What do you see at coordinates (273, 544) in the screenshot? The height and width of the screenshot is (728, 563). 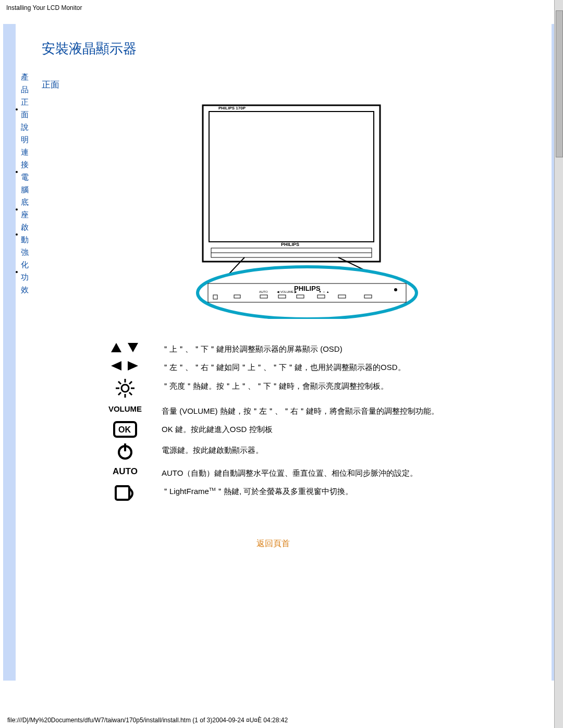 I see `back-to-top-link: 返回頁首` at bounding box center [273, 544].